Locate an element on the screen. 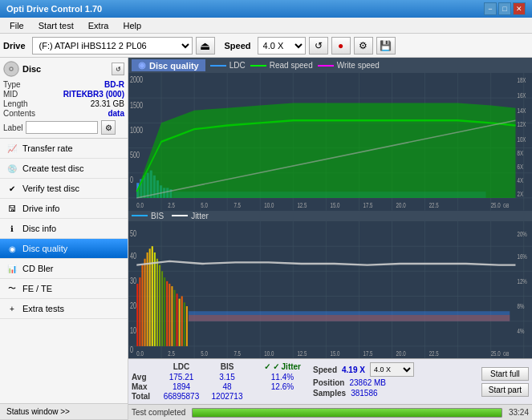 The image size is (532, 420). nav-label-disc-quality: Disc quality is located at coordinates (45, 248).